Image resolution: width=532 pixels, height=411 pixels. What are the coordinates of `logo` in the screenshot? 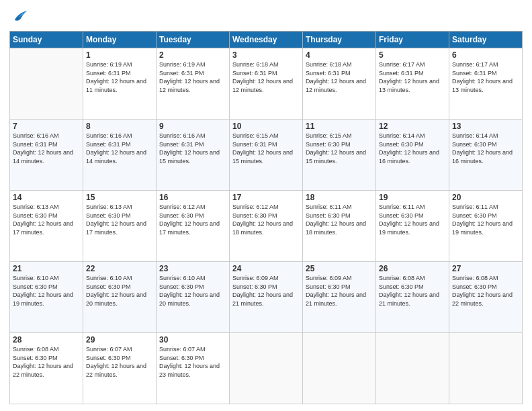 It's located at (20, 16).